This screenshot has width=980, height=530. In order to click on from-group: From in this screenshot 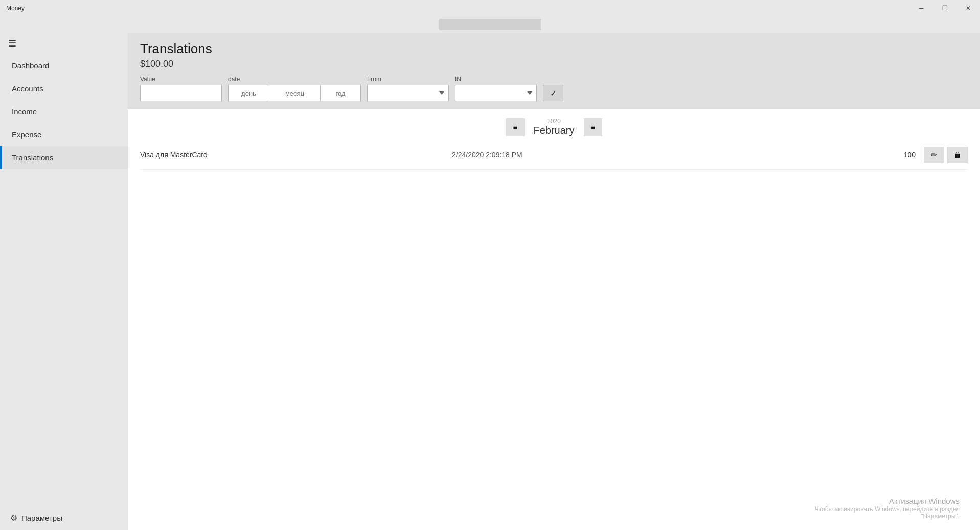, I will do `click(408, 88)`.